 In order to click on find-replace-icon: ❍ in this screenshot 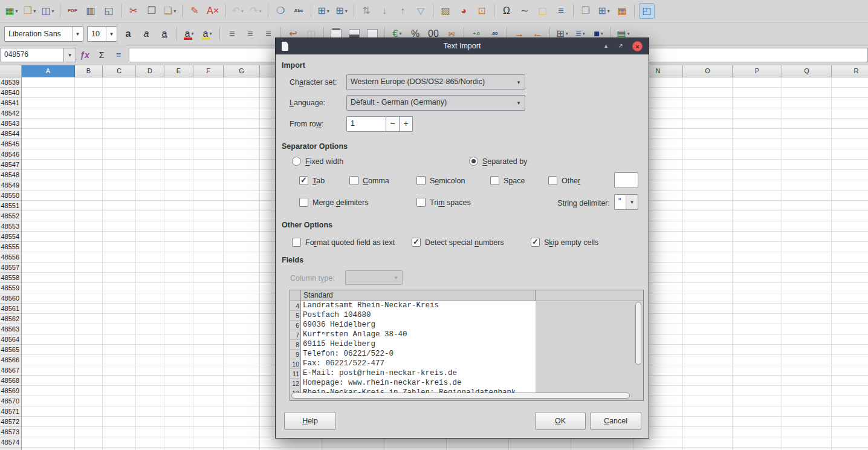, I will do `click(280, 11)`.